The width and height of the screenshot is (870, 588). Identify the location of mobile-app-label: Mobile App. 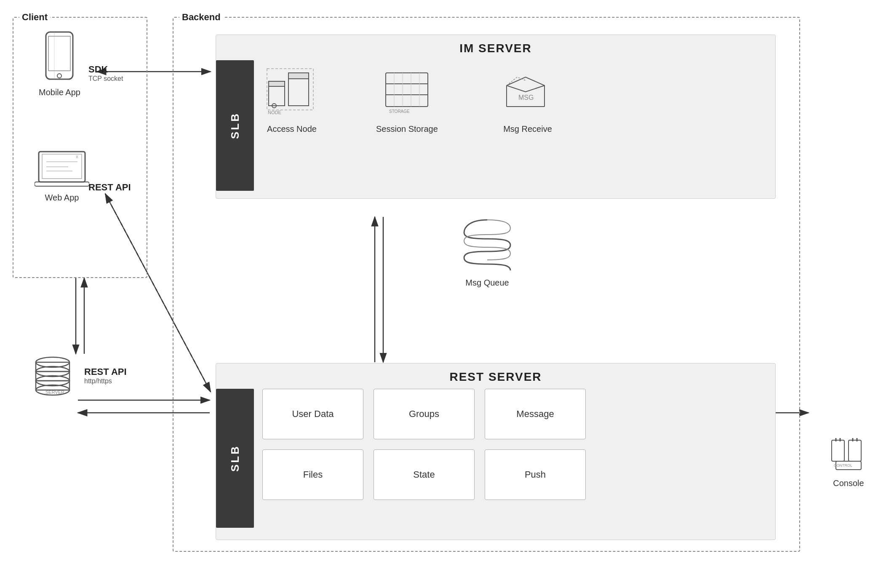
(60, 93).